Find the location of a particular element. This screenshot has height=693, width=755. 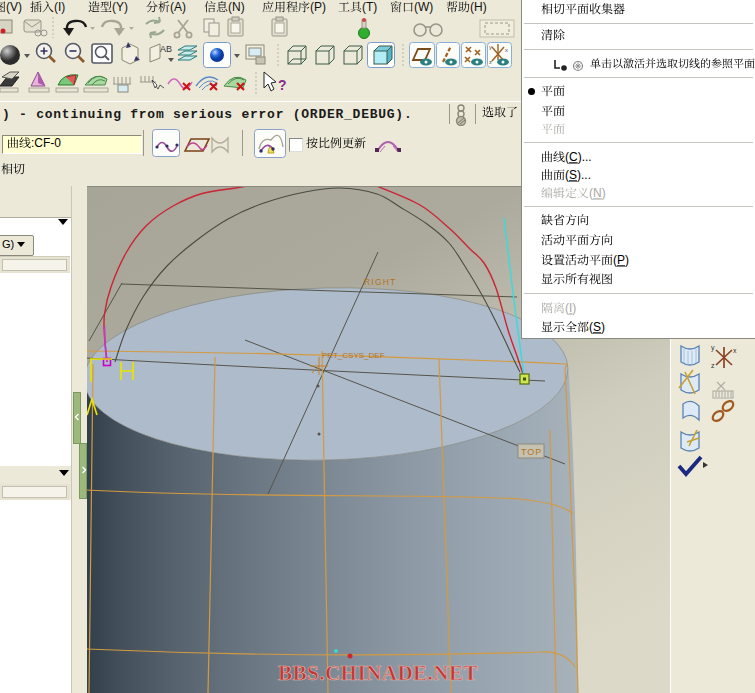

svg-text: TOP is located at coordinates (532, 452).